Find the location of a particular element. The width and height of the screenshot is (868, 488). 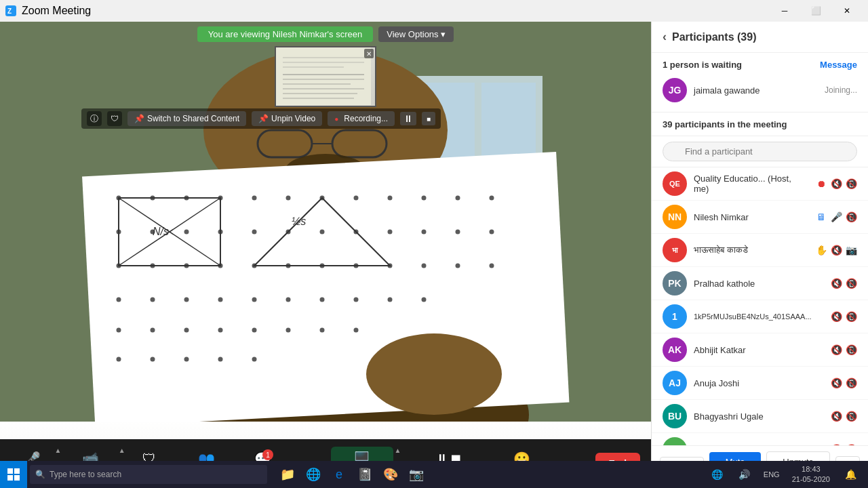

participants-list: QE Quality Educatio... (Host, me) ⏺ 🔇 📵 … is located at coordinates (760, 306).